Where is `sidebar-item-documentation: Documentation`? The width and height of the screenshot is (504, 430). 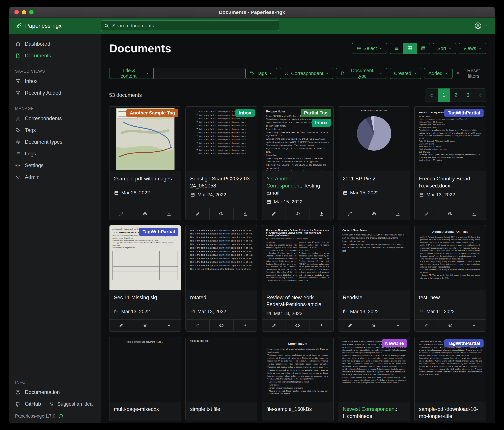
sidebar-item-documentation: Documentation is located at coordinates (55, 392).